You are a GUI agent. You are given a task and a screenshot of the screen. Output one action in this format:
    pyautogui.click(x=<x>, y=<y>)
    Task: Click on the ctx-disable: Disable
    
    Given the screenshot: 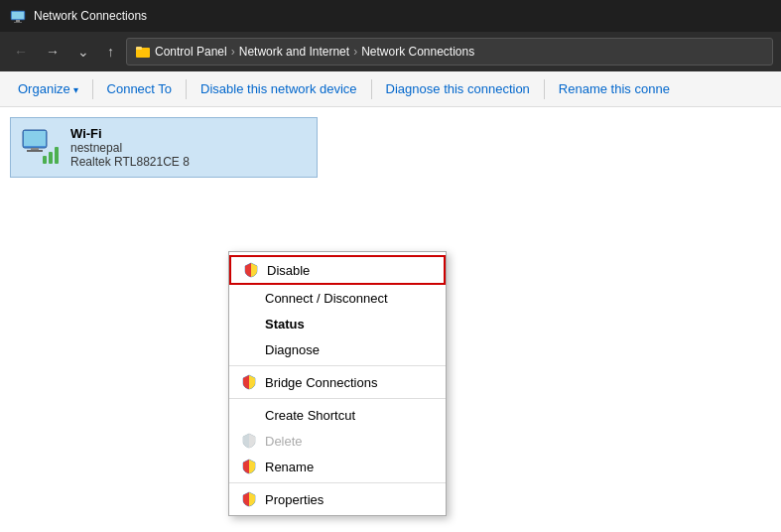 What is the action you would take?
    pyautogui.click(x=337, y=270)
    